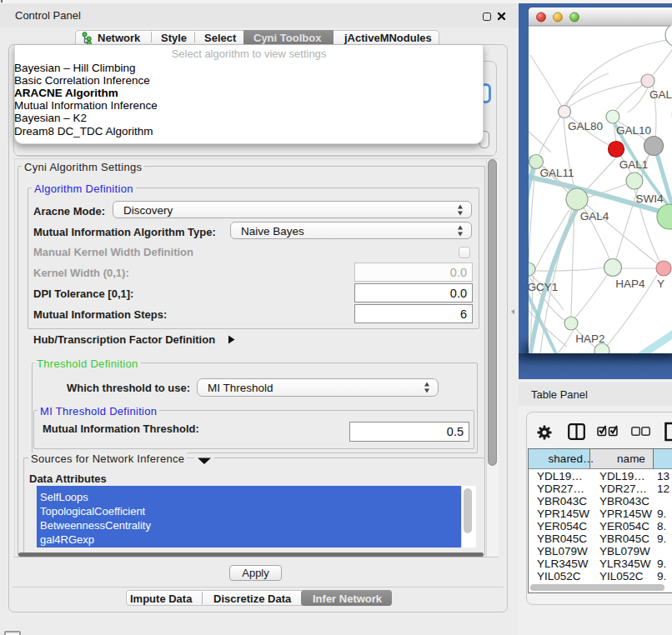 The image size is (672, 635). I want to click on svg-text: GAL1, so click(634, 165).